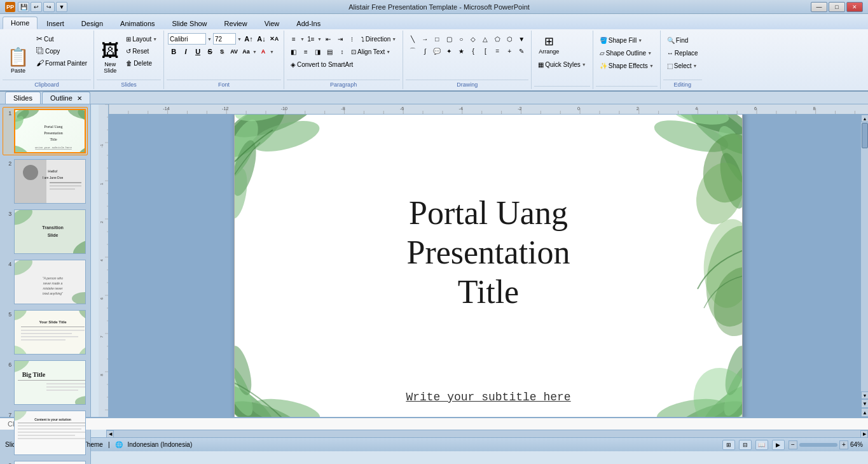 Image resolution: width=868 pixels, height=464 pixels. Describe the element at coordinates (819, 7) in the screenshot. I see `minimize-button: —` at that location.